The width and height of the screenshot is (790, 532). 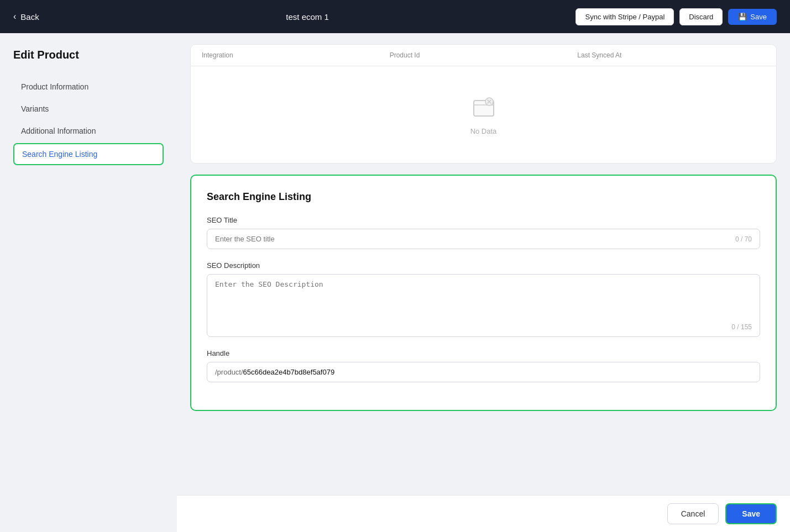 What do you see at coordinates (483, 220) in the screenshot?
I see `seo-title-label: SEO Title` at bounding box center [483, 220].